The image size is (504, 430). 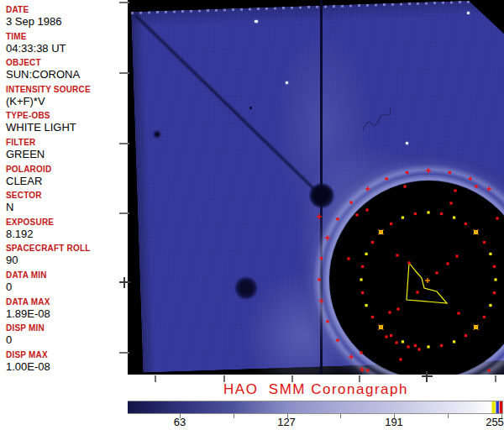 What do you see at coordinates (67, 195) in the screenshot?
I see `metadata-label: SECTOR` at bounding box center [67, 195].